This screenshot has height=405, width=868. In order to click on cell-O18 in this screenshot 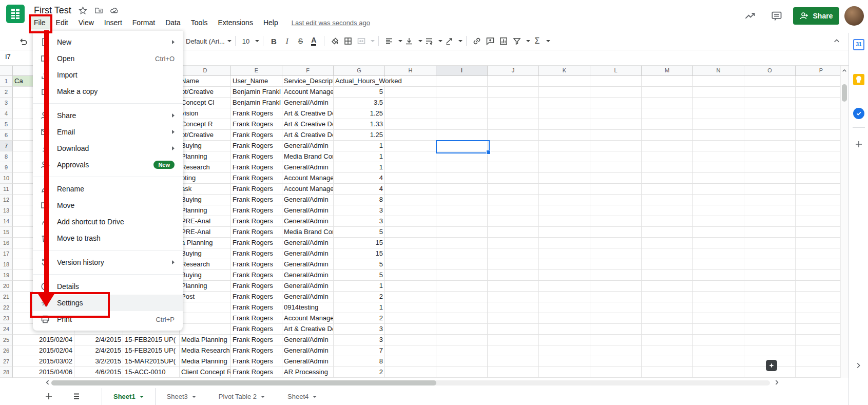, I will do `click(770, 265)`.